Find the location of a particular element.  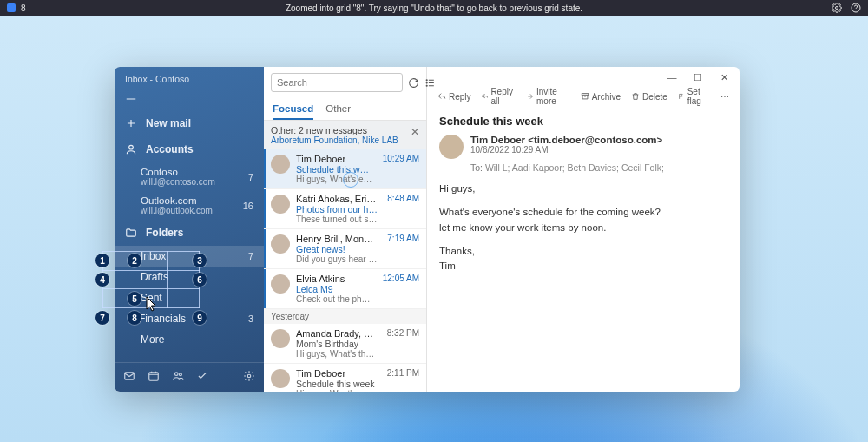

message-subject: Schedule this week is located at coordinates (583, 123).